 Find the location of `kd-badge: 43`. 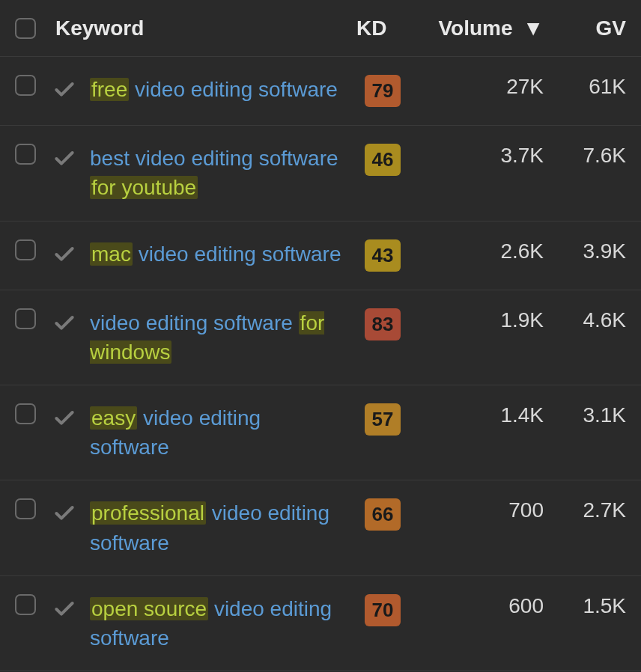

kd-badge: 43 is located at coordinates (383, 256).